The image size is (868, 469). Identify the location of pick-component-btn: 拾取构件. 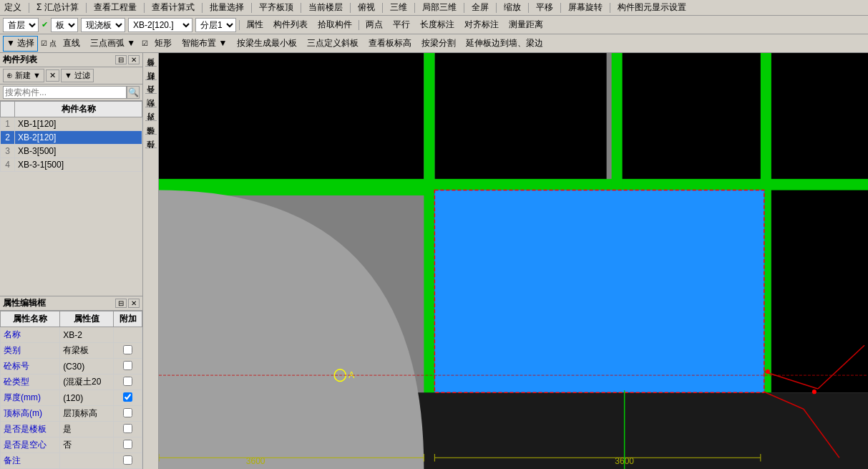
(335, 25).